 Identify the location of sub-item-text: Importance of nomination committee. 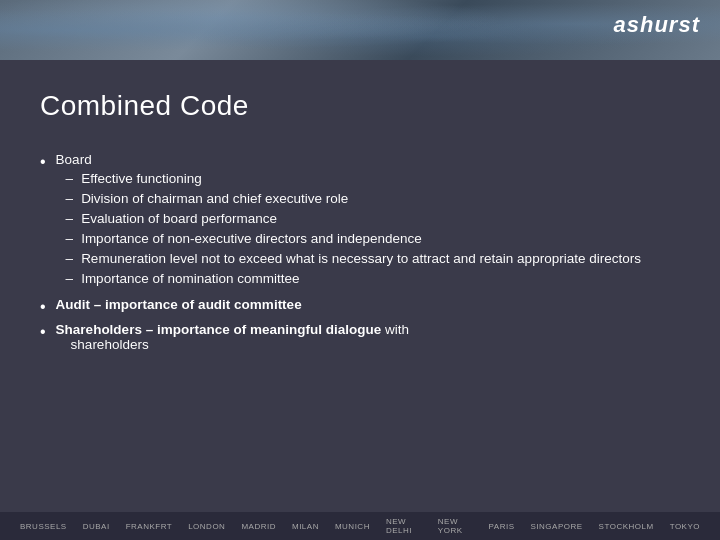
(190, 278).